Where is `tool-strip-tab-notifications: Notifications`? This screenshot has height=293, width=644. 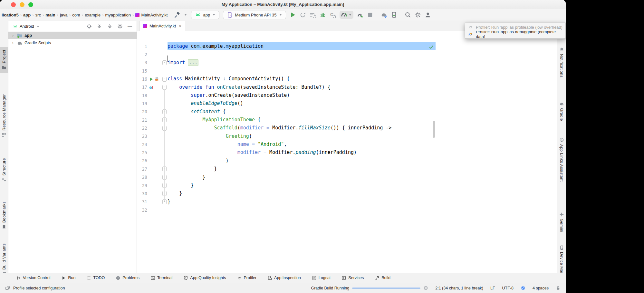 tool-strip-tab-notifications: Notifications is located at coordinates (562, 62).